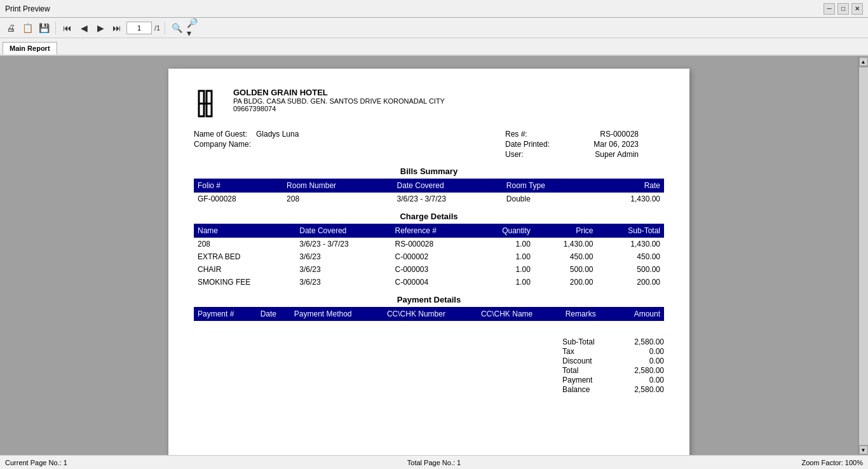 Image resolution: width=868 pixels, height=469 pixels. Describe the element at coordinates (613, 370) in the screenshot. I see `total-row: Total 2,580.00` at that location.